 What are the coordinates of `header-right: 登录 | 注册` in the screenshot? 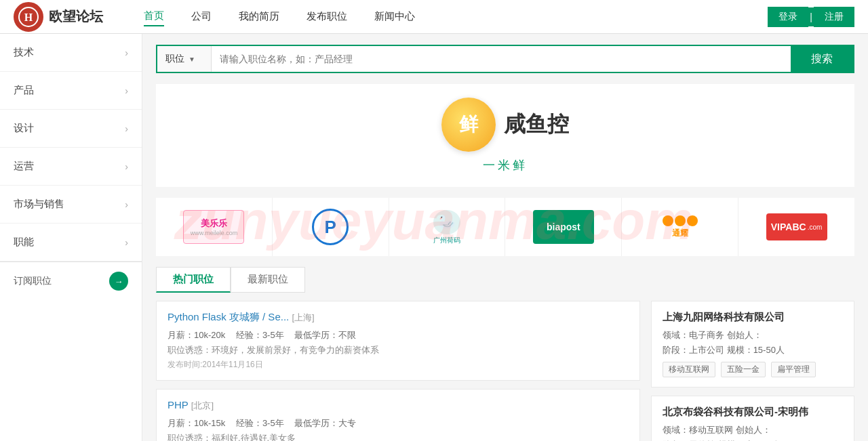 It's located at (811, 17).